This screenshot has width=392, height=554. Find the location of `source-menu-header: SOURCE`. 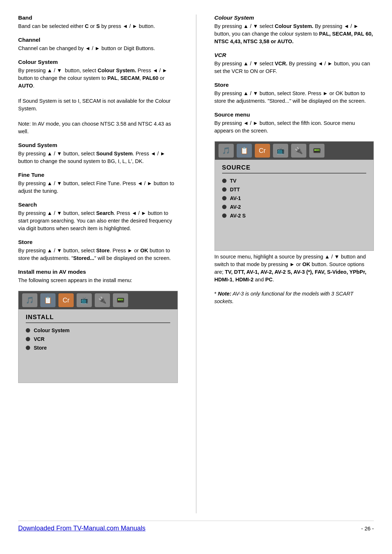

source-menu-header: SOURCE is located at coordinates (294, 169).